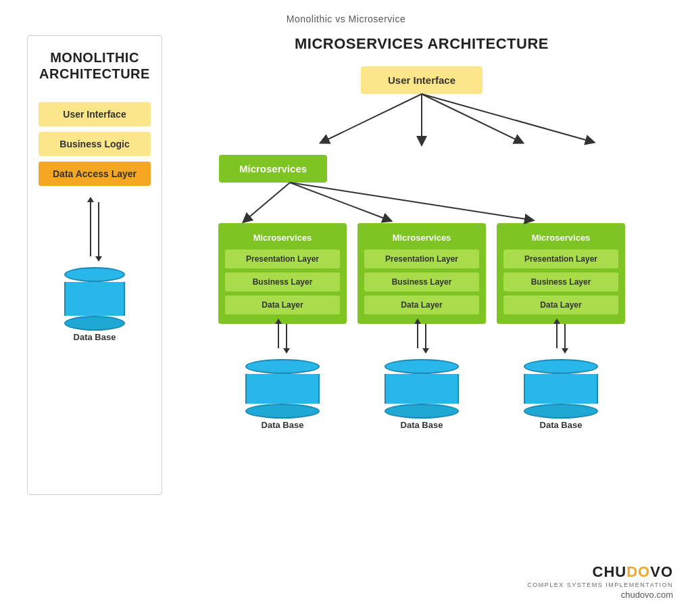  Describe the element at coordinates (422, 238) in the screenshot. I see `micro-title-2: Microservices` at that location.